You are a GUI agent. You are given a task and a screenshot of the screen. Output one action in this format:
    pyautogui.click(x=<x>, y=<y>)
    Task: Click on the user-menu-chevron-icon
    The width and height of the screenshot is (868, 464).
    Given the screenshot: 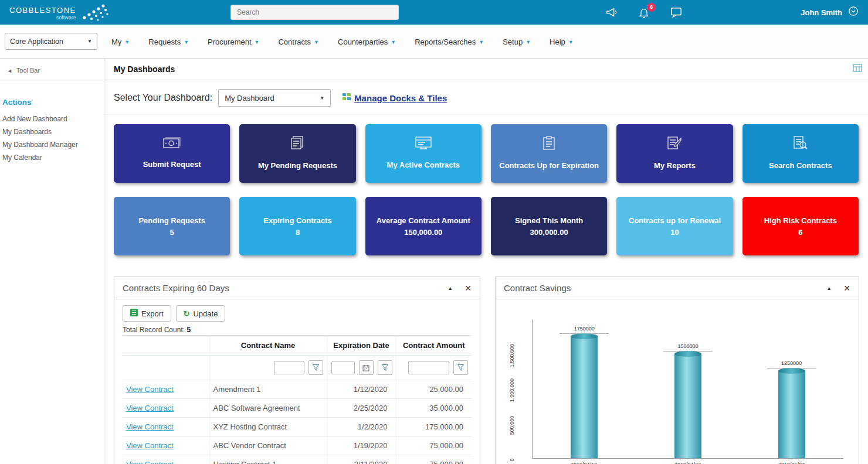 What is the action you would take?
    pyautogui.click(x=853, y=12)
    